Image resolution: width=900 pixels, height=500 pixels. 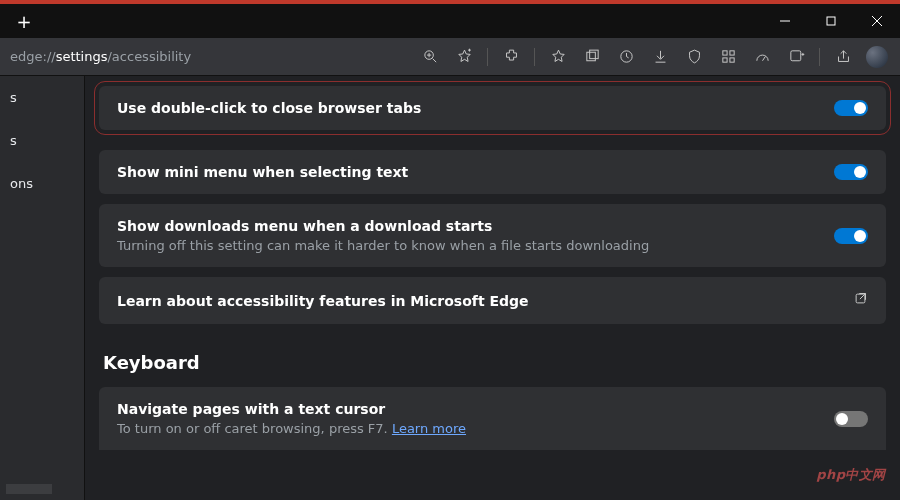 I want to click on settings-sidebar: s s ons, so click(x=42, y=288).